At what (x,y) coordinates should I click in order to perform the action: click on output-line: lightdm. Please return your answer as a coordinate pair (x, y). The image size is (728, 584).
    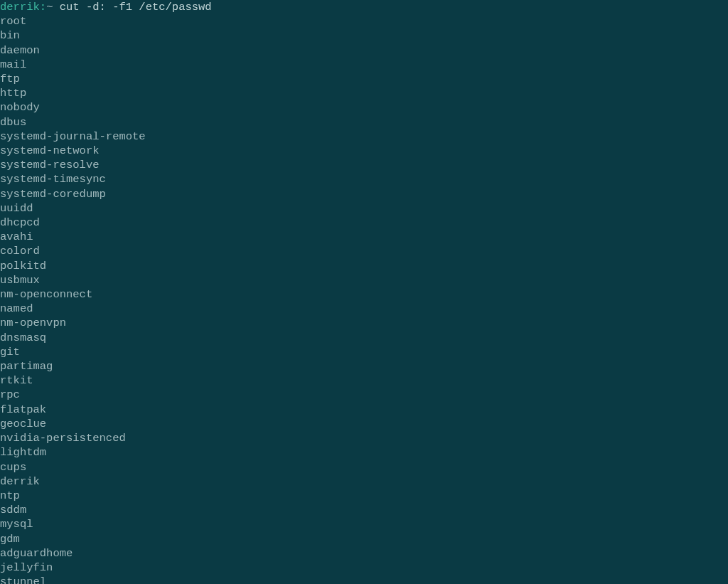
    Looking at the image, I should click on (364, 452).